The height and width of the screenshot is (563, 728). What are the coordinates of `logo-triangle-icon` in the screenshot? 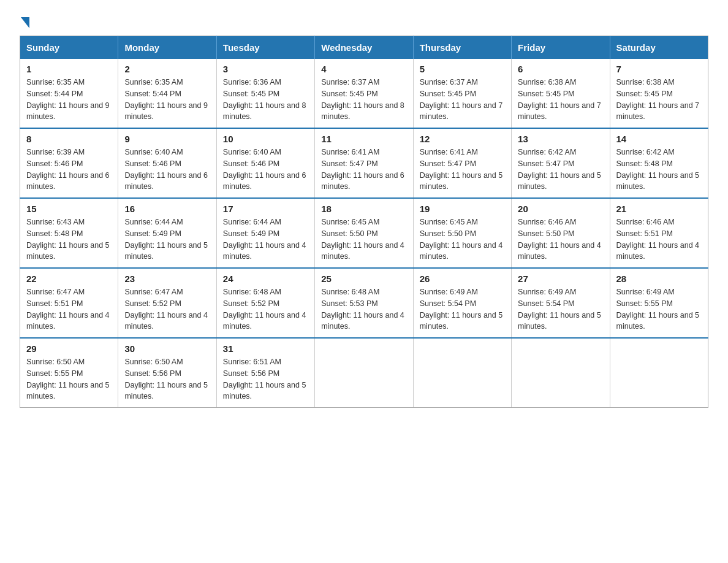 It's located at (25, 23).